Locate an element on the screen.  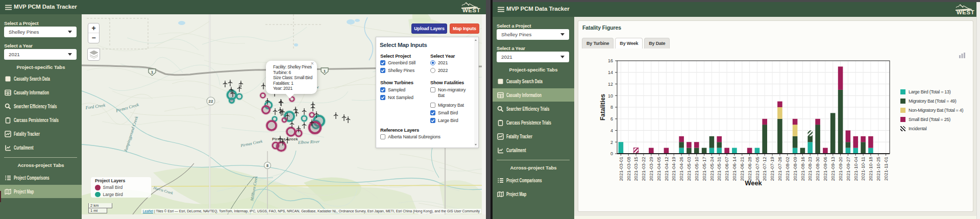
svg-text: 2021-06-28 is located at coordinates (750, 169).